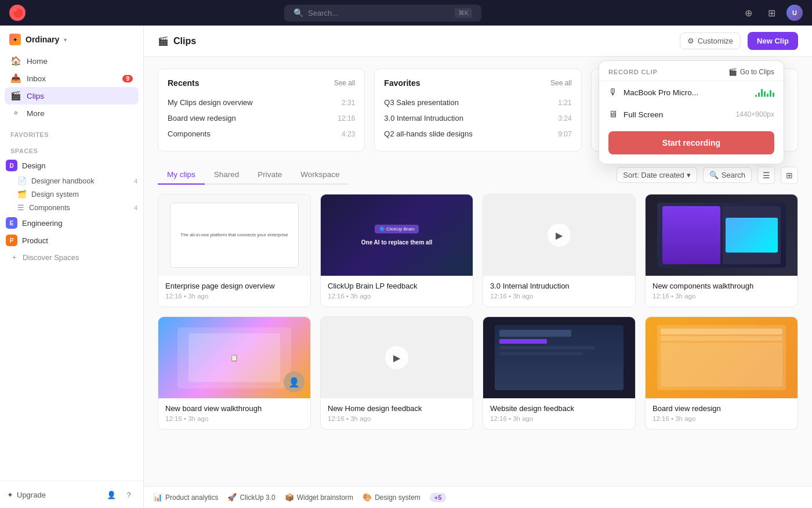 The height and width of the screenshot is (508, 812). Describe the element at coordinates (253, 118) in the screenshot. I see `recents-item-name-1: Board view redesign` at that location.